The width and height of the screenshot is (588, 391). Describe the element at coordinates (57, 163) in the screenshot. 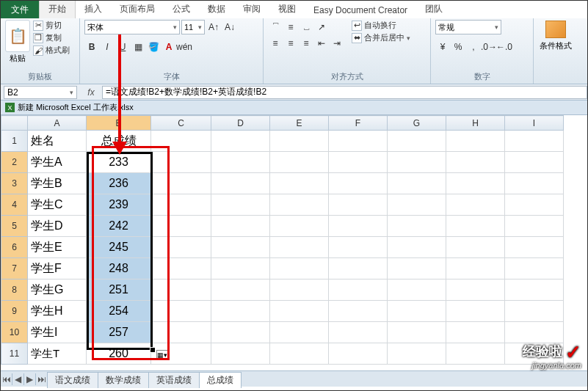

I see `cell: 学生A` at that location.